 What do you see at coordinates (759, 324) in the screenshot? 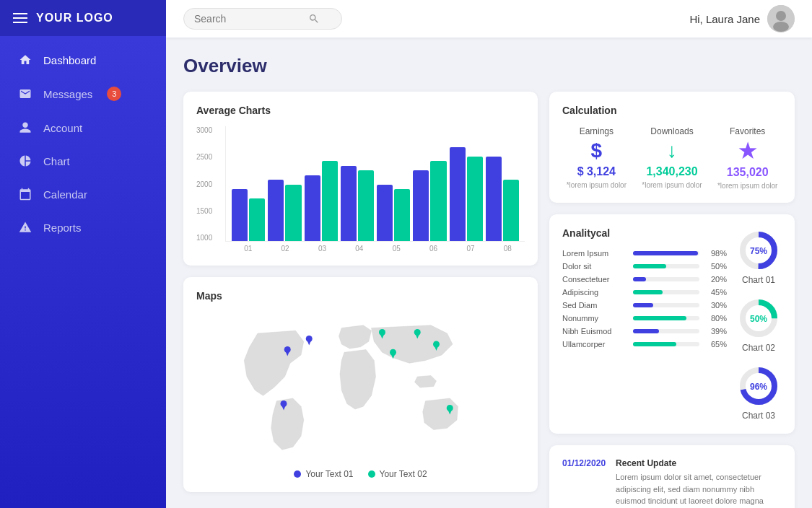
I see `donut-charts: 75% Chart 01 50% Chart 02 96% Chart 03` at bounding box center [759, 324].